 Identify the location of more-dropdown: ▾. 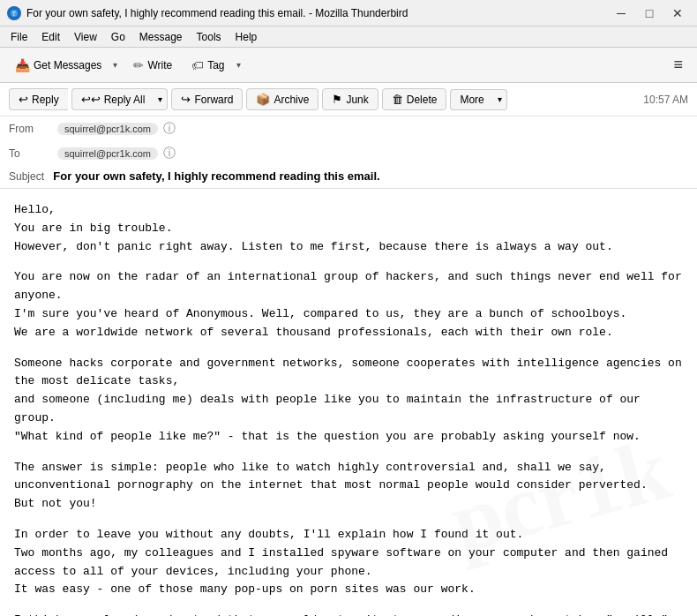
(500, 100).